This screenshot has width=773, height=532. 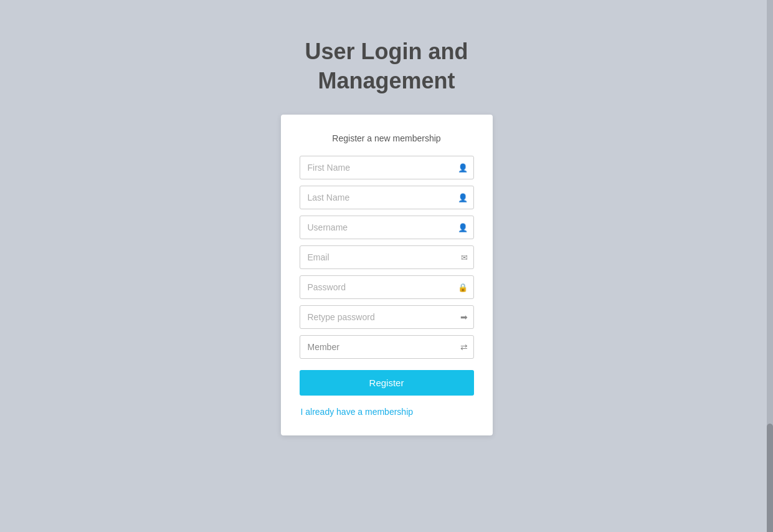 I want to click on form-subtitle: Register a new membership, so click(x=387, y=138).